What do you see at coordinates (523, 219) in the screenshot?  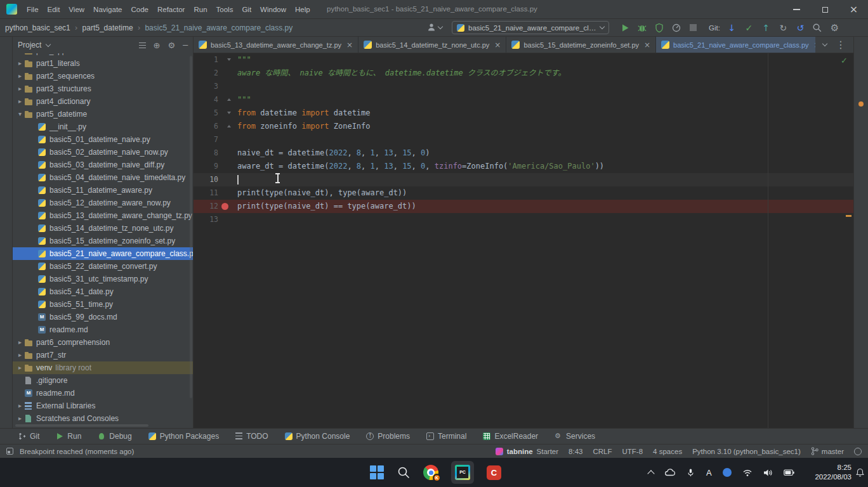 I see `code-line: 13` at bounding box center [523, 219].